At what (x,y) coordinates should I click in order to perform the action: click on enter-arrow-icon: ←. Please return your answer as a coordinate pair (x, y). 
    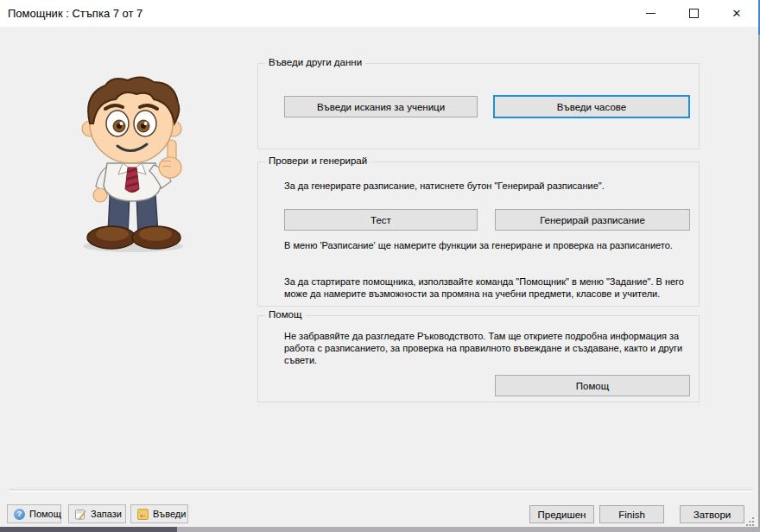
    Looking at the image, I should click on (143, 515).